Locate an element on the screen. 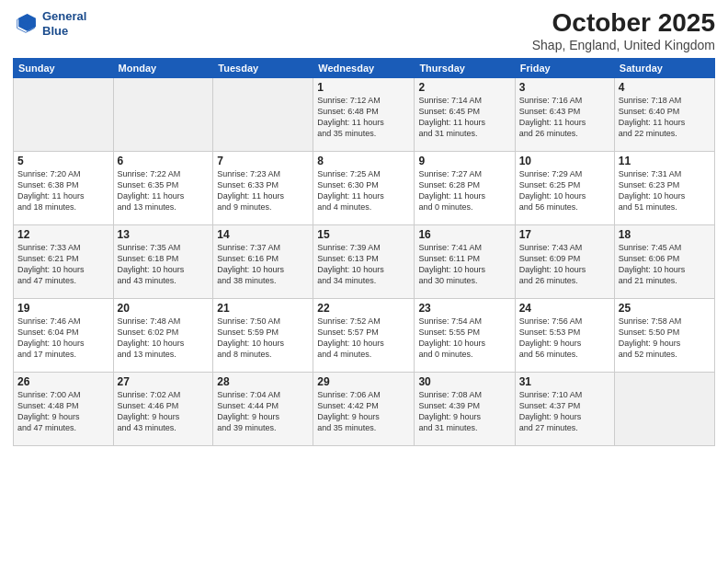 The height and width of the screenshot is (563, 728). day-info: Sunrise: 7:14 AM Sunset: 6:45 PM Dayligh… is located at coordinates (464, 118).